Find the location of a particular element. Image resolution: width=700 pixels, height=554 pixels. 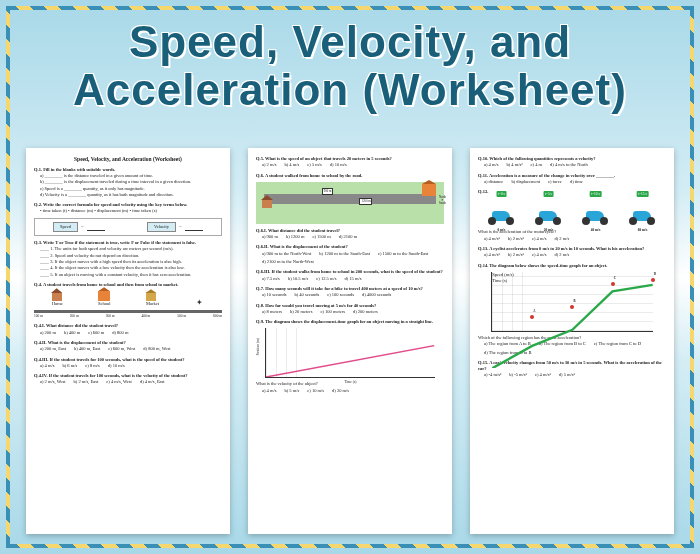

motorcycle-icon: t=5 s20 m/s is located at coordinates (549, 212).